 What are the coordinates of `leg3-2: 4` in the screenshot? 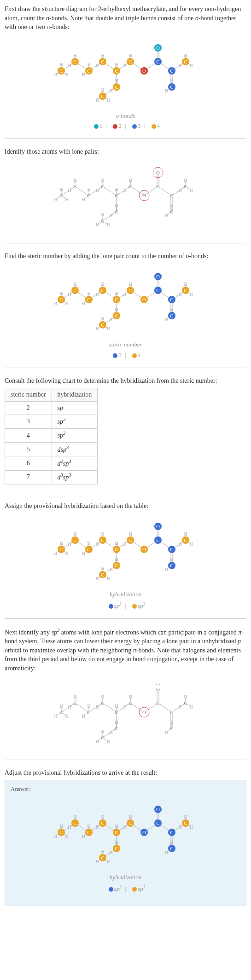 It's located at (139, 355).